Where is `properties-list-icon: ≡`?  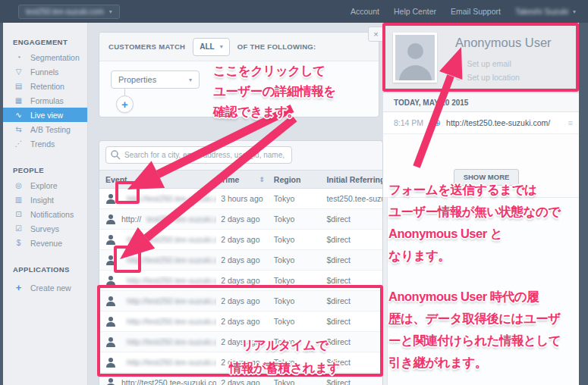 properties-list-icon: ≡ is located at coordinates (571, 123).